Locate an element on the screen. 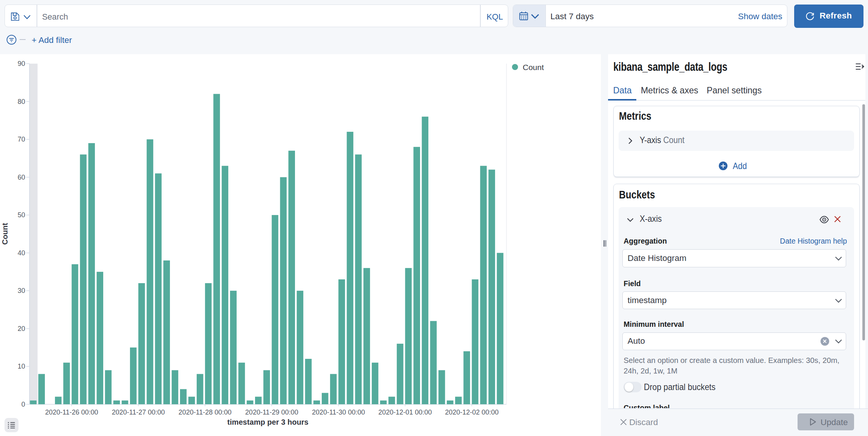 The image size is (868, 436). svg-text: 2020-11-28 00:00 is located at coordinates (205, 412).